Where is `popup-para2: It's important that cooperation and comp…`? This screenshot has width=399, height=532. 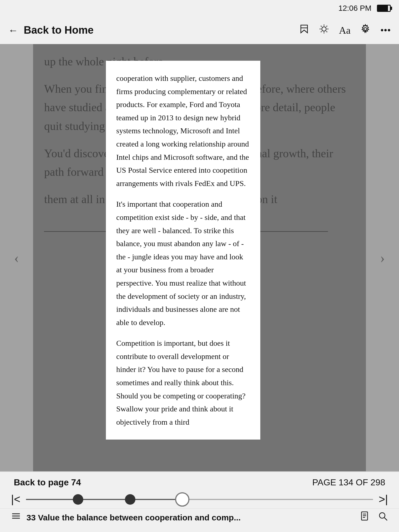 popup-para2: It's important that cooperation and comp… is located at coordinates (183, 263).